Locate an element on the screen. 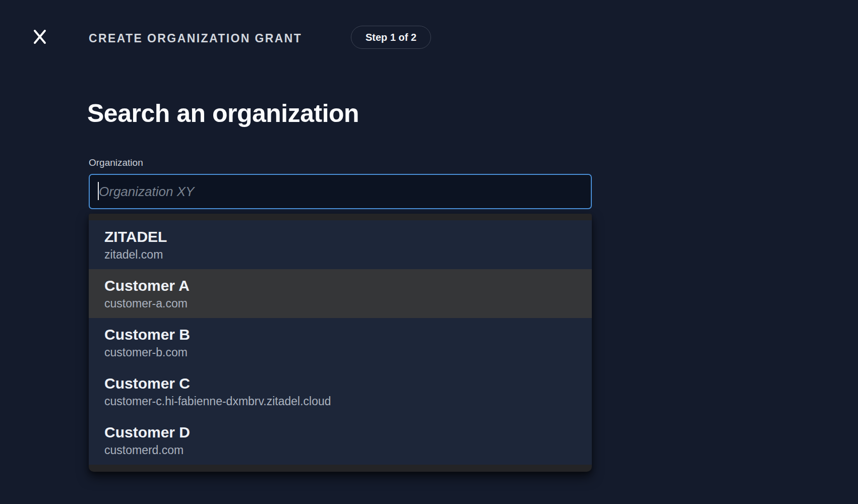  organization-option: Customer B customer-b.com is located at coordinates (340, 343).